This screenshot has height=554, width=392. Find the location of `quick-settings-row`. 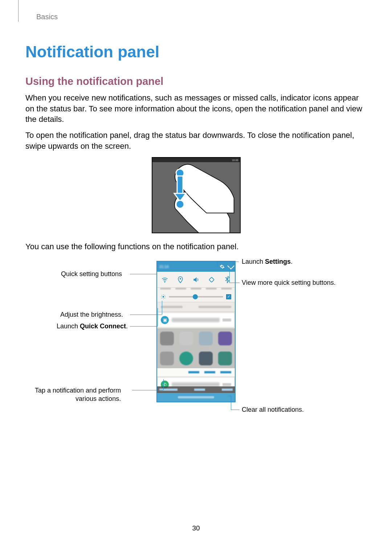

quick-settings-row is located at coordinates (196, 280).